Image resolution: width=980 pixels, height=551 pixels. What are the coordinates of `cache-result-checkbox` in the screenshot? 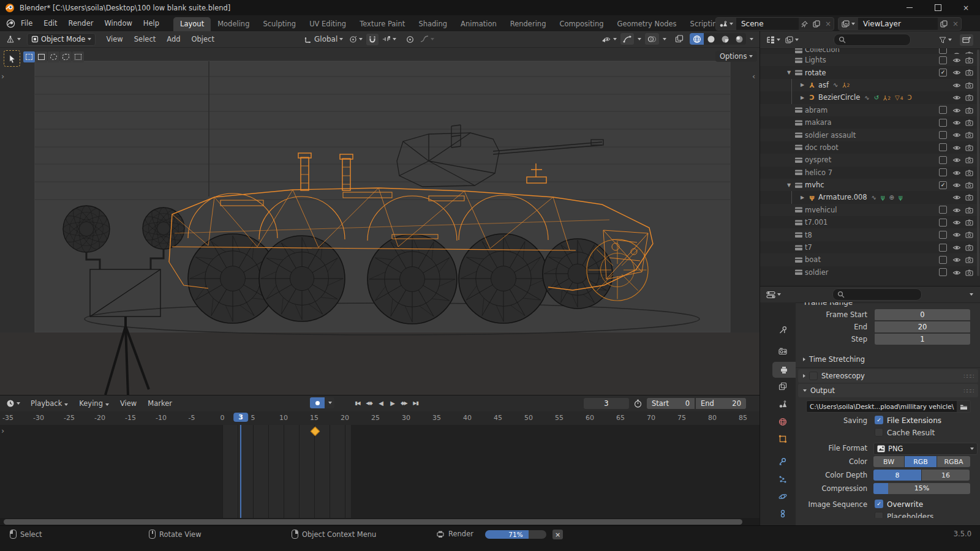 It's located at (879, 432).